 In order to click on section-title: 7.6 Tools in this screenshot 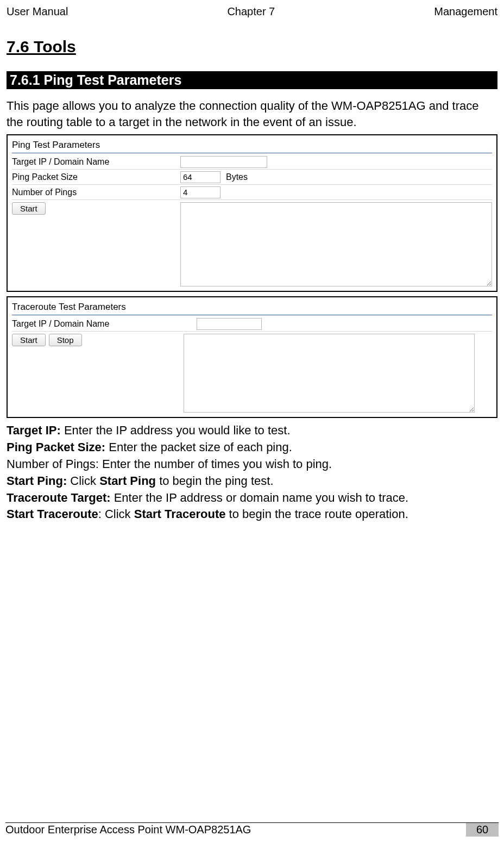, I will do `click(252, 47)`.